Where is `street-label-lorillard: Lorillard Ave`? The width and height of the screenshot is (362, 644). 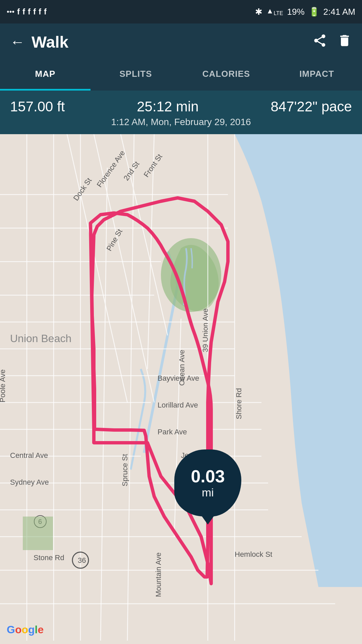 street-label-lorillard: Lorillard Ave is located at coordinates (178, 405).